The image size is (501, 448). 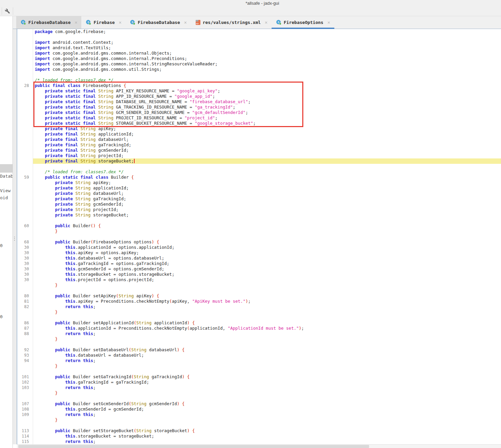 What do you see at coordinates (194, 446) in the screenshot?
I see `scrollbar-thumb` at bounding box center [194, 446].